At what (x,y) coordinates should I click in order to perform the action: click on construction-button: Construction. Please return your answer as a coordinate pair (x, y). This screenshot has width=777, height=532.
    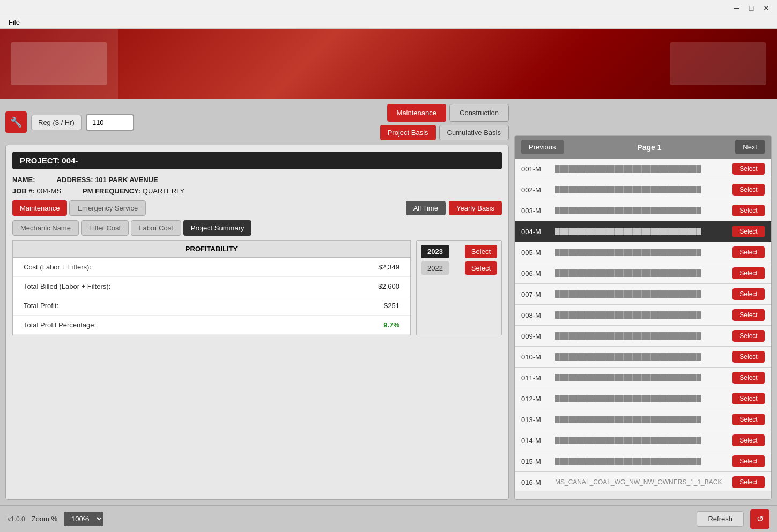
    Looking at the image, I should click on (479, 113).